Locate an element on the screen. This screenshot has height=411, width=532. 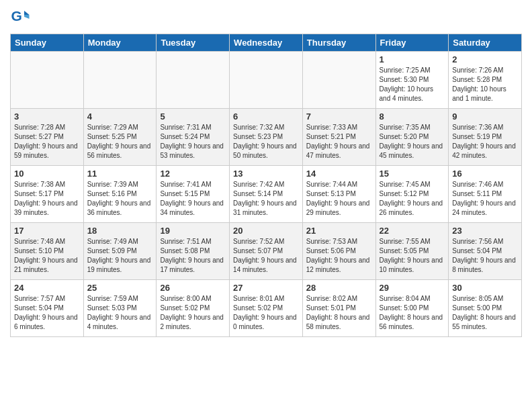
calendar-cell: 11Sunrise: 7:39 AMSunset: 5:16 PMDayligh… is located at coordinates (120, 195).